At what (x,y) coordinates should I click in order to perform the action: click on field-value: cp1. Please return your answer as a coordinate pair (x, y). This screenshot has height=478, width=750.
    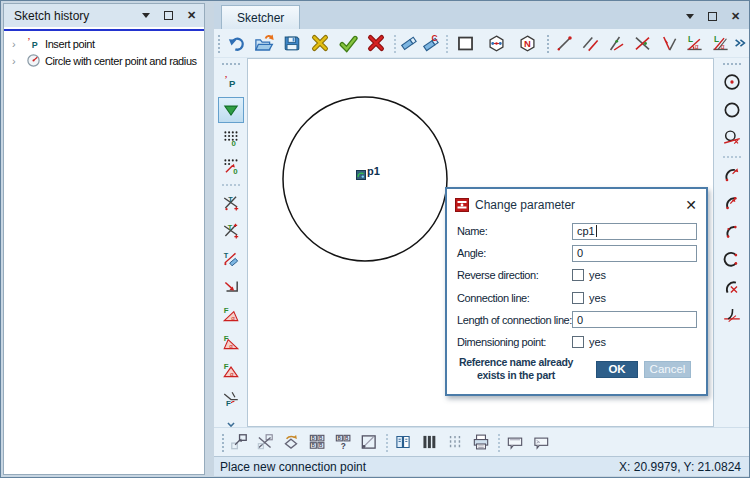
    Looking at the image, I should click on (586, 231).